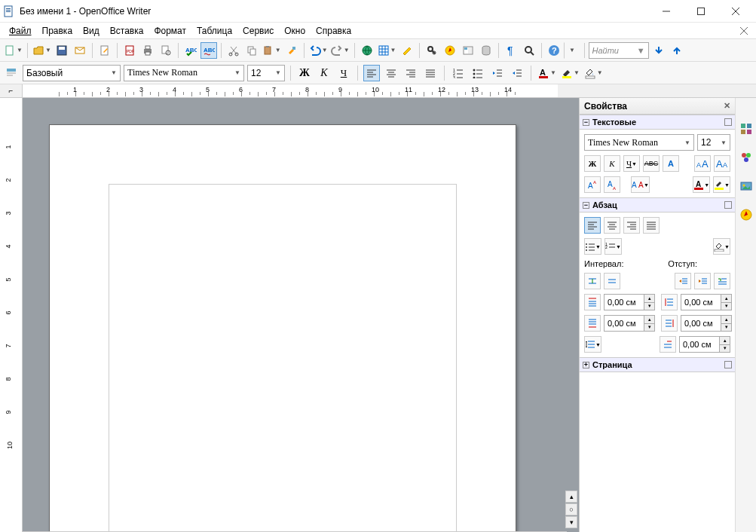  What do you see at coordinates (292, 50) in the screenshot?
I see `format-paintbrush-button` at bounding box center [292, 50].